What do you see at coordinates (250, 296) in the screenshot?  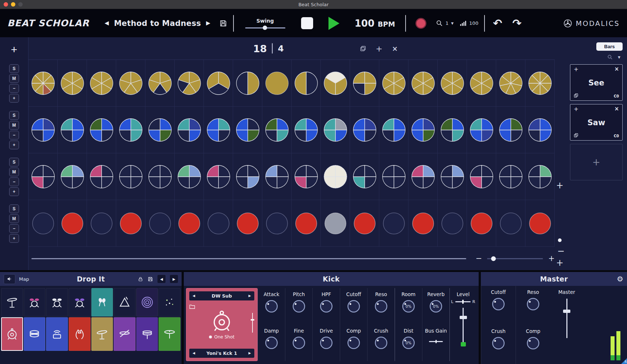 I see `next-bank-button: ▶` at bounding box center [250, 296].